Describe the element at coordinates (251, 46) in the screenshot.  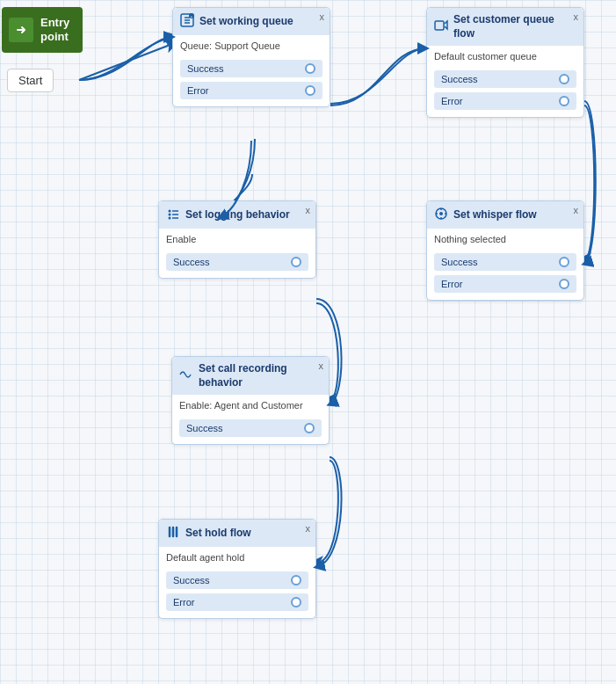
I see `set-working-queue-body: Queue: Support Queue` at that location.